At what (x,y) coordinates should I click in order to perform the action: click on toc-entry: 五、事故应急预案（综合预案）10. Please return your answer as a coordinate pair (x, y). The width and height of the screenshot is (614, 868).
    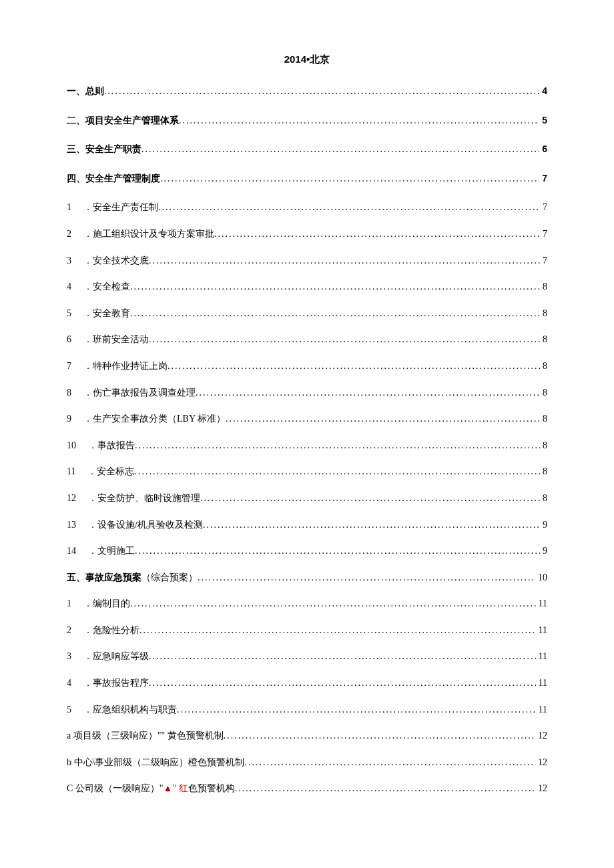
    Looking at the image, I should click on (307, 578).